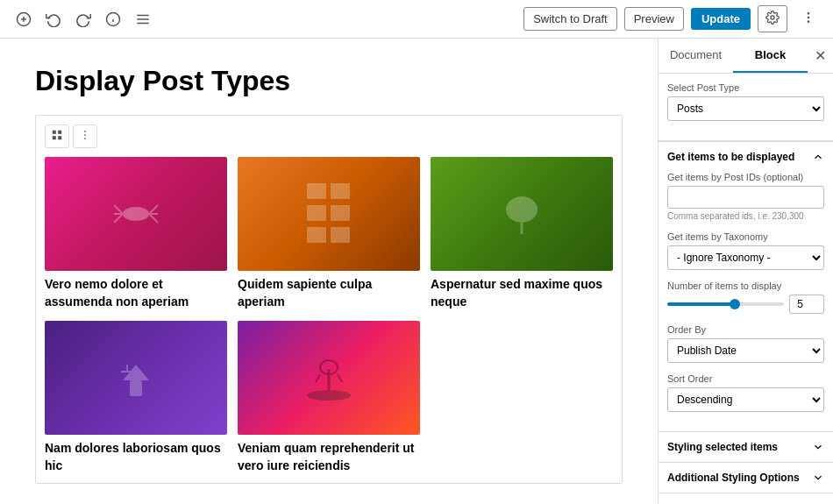 Image resolution: width=833 pixels, height=504 pixels. Describe the element at coordinates (770, 56) in the screenshot. I see `tab-block: Block` at that location.